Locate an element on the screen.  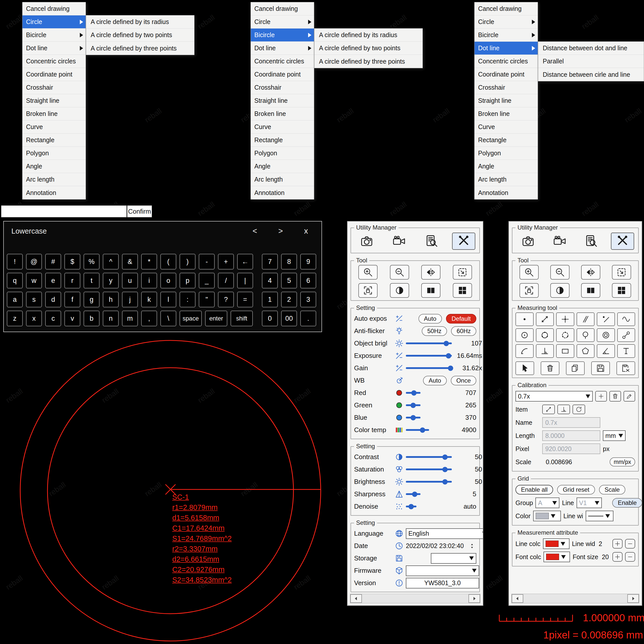
key-sym: . is located at coordinates (308, 319).